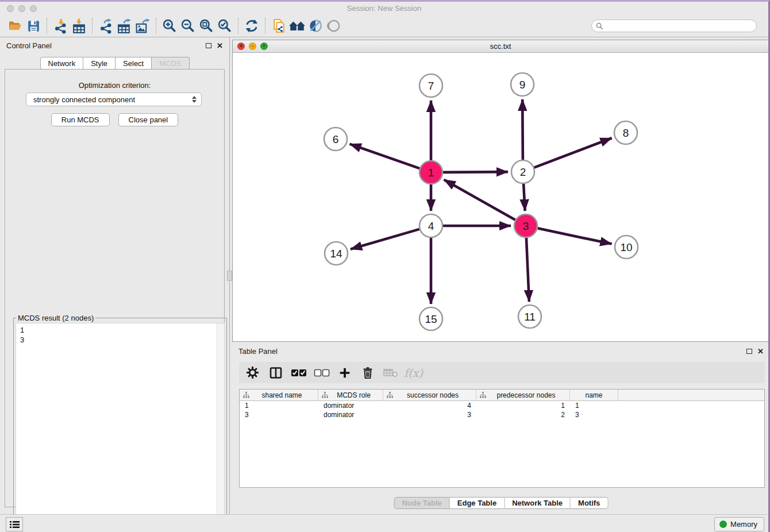  What do you see at coordinates (246, 395) in the screenshot?
I see `hierarchy-icon` at bounding box center [246, 395].